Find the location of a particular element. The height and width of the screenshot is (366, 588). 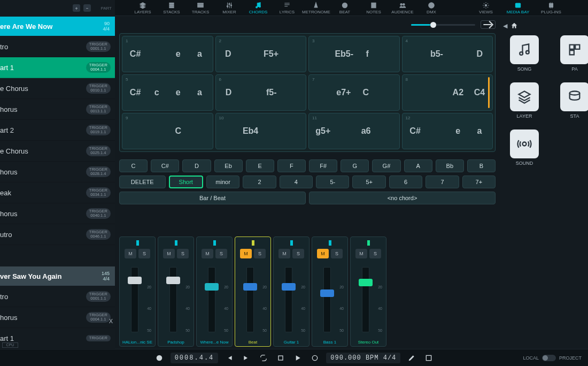

edit-5: 5- is located at coordinates (332, 182).